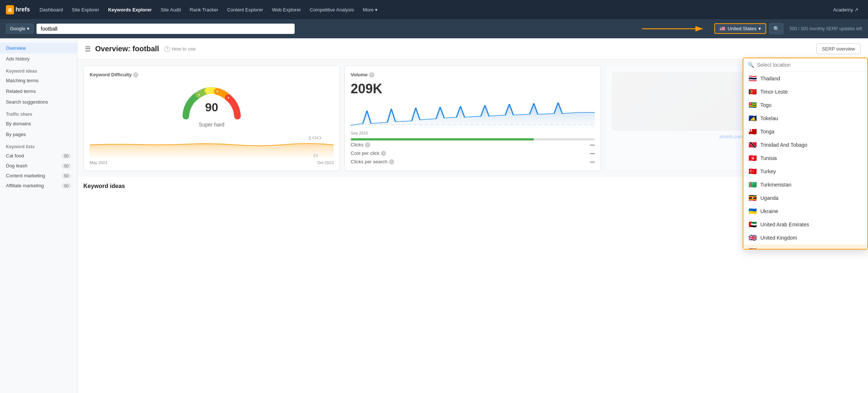 This screenshot has width=868, height=393. Describe the element at coordinates (805, 171) in the screenshot. I see `location-option: 🇹🇷Turkey` at that location.